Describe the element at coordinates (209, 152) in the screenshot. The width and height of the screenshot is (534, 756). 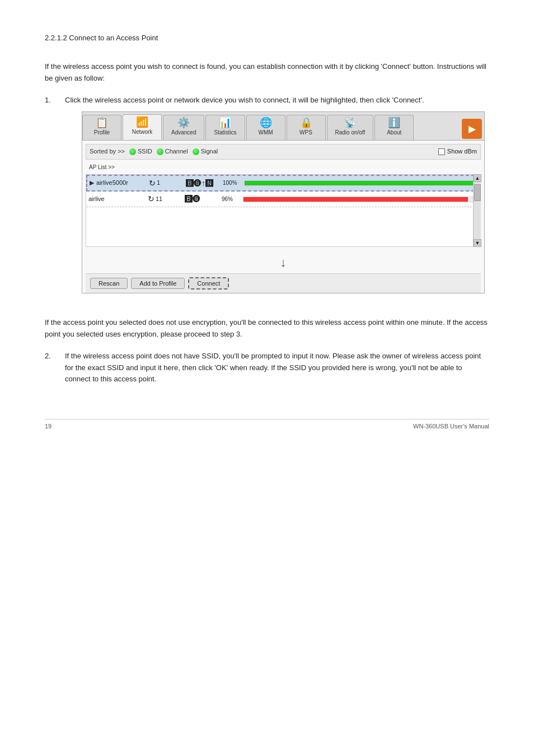
I see `signal-filter-label: Signal` at that location.